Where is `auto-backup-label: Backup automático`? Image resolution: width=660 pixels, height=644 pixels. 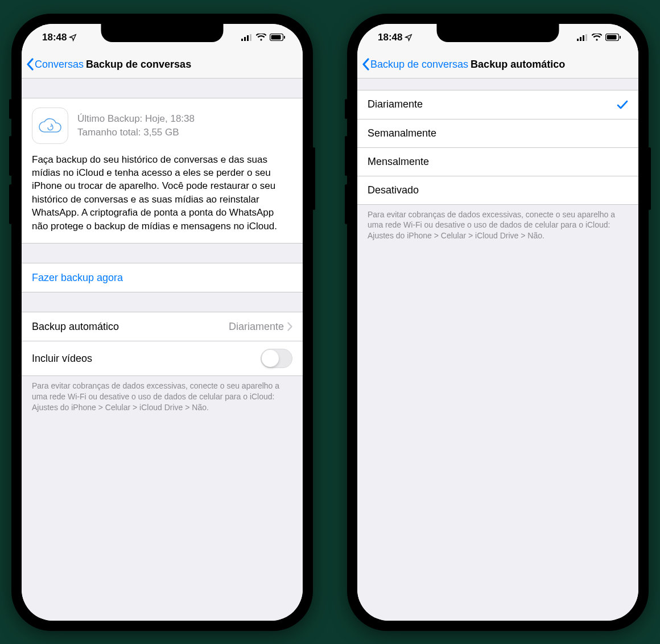
auto-backup-label: Backup automático is located at coordinates (75, 327).